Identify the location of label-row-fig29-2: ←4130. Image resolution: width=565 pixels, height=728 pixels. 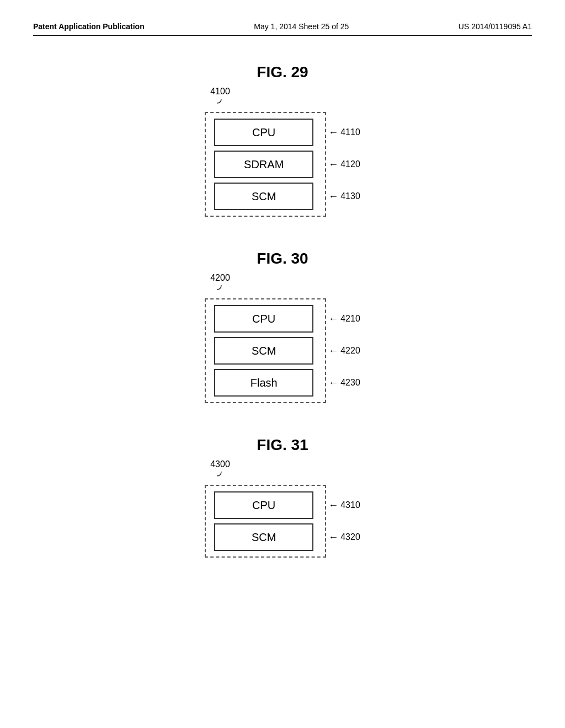
(344, 196).